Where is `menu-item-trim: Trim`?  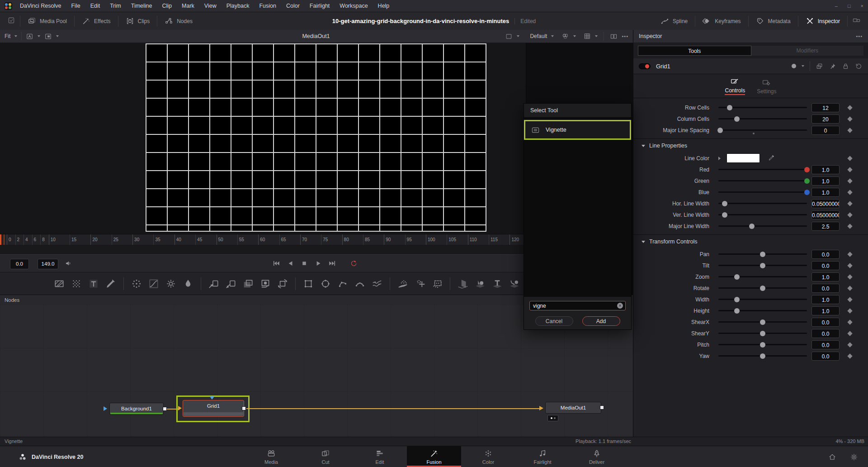
menu-item-trim: Trim is located at coordinates (116, 6).